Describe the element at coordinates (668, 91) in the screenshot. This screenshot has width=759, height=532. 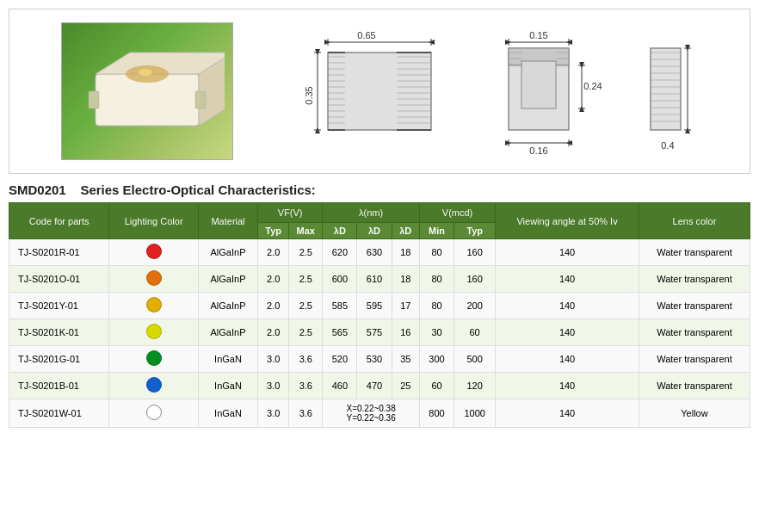
I see `end-view-diagram: 0.4` at that location.